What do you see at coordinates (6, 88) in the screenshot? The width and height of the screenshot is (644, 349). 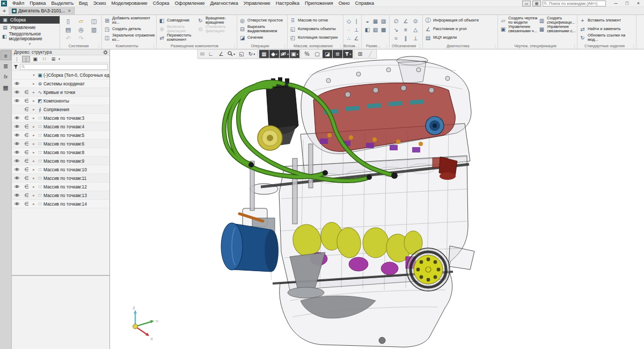 I see `parameters-panel-icon: ▦` at bounding box center [6, 88].